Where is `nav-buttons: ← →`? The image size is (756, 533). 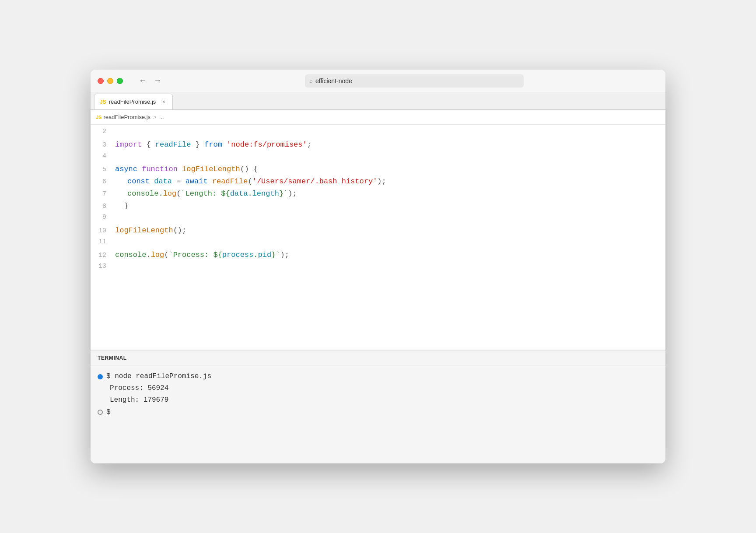 nav-buttons: ← → is located at coordinates (150, 81).